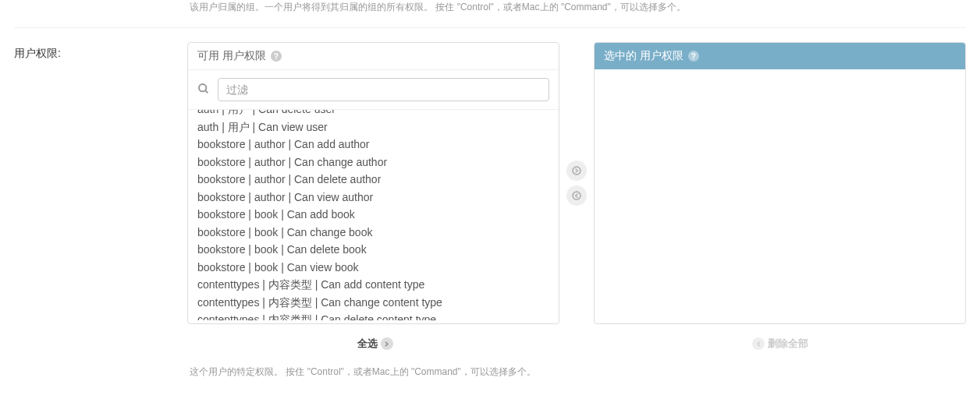  What do you see at coordinates (373, 179) in the screenshot?
I see `list-item: bookstore | author | Can delete author` at bounding box center [373, 179].